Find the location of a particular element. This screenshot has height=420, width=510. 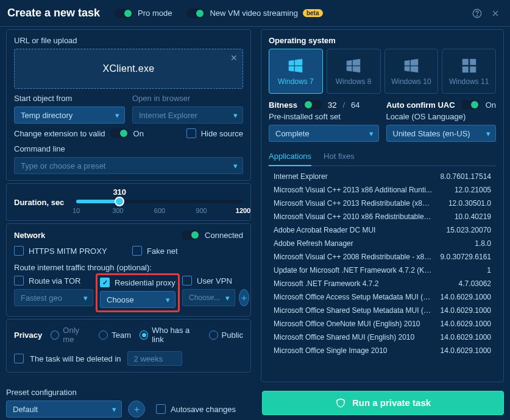

privacy-link-radio is located at coordinates (144, 335).